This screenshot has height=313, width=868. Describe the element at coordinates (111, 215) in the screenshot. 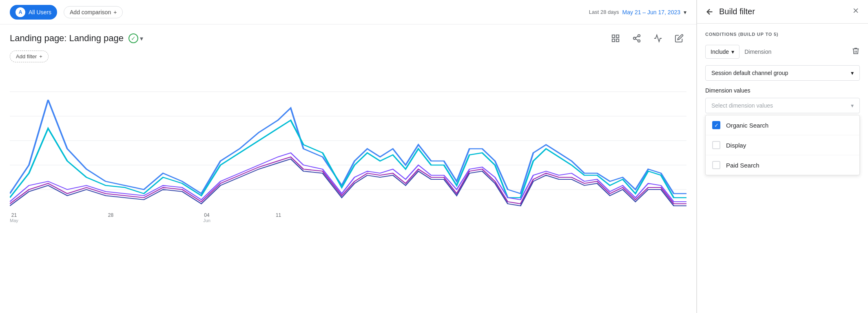

I see `x-label-28: 28` at that location.